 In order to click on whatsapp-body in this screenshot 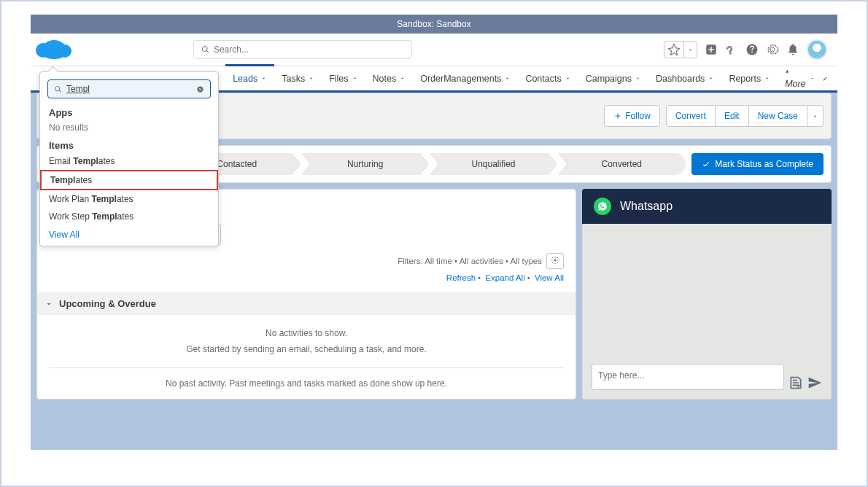, I will do `click(707, 312)`.